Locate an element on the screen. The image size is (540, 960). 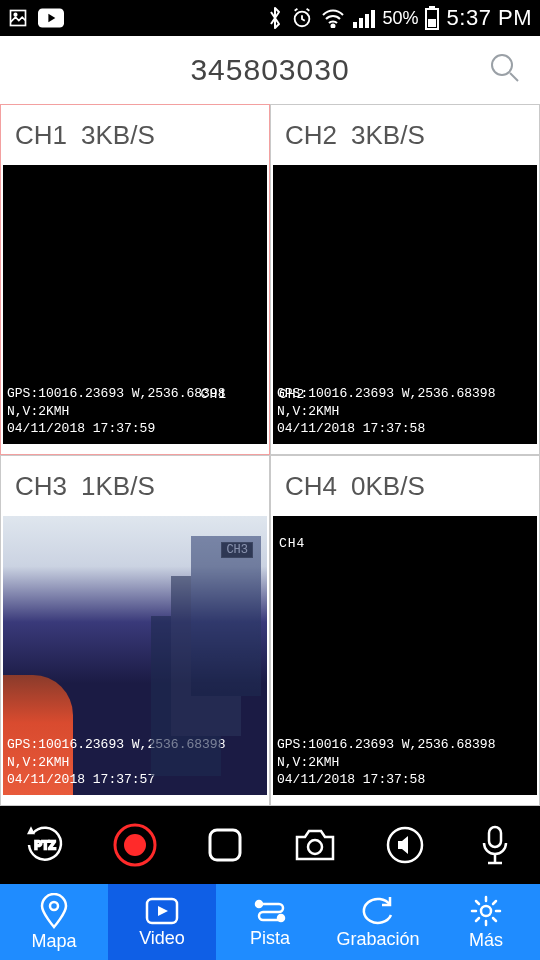
search-icon is located at coordinates (505, 68).